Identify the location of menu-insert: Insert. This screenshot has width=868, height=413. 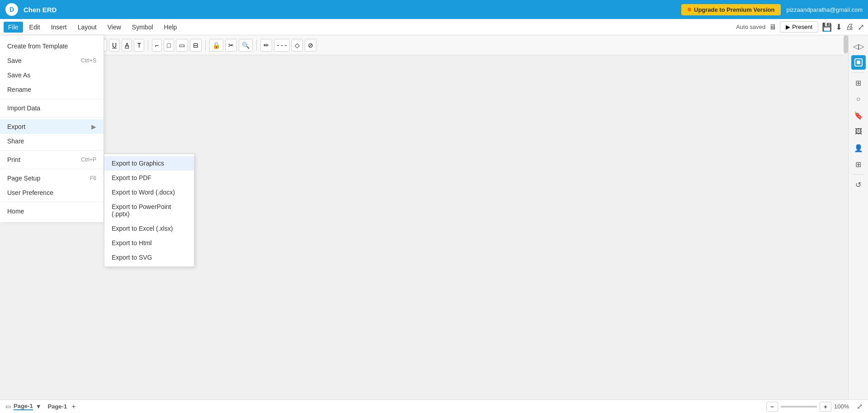
(59, 27).